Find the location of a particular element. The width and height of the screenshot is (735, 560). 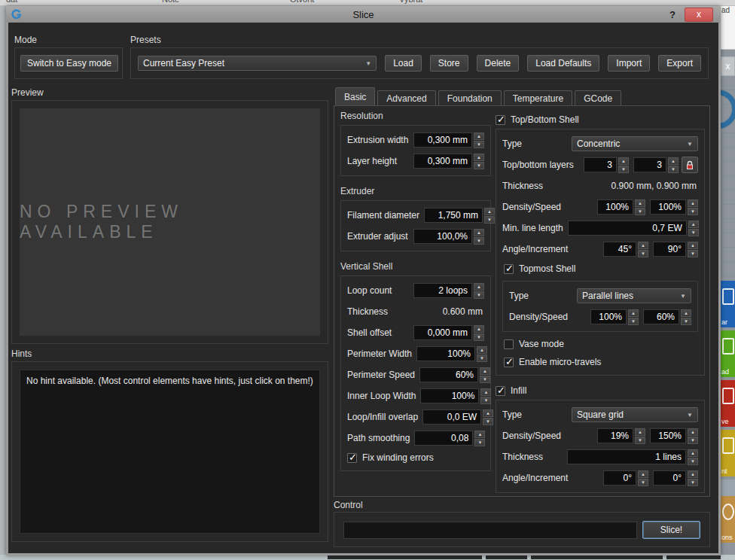

tab-advanced: Advanced is located at coordinates (407, 98).